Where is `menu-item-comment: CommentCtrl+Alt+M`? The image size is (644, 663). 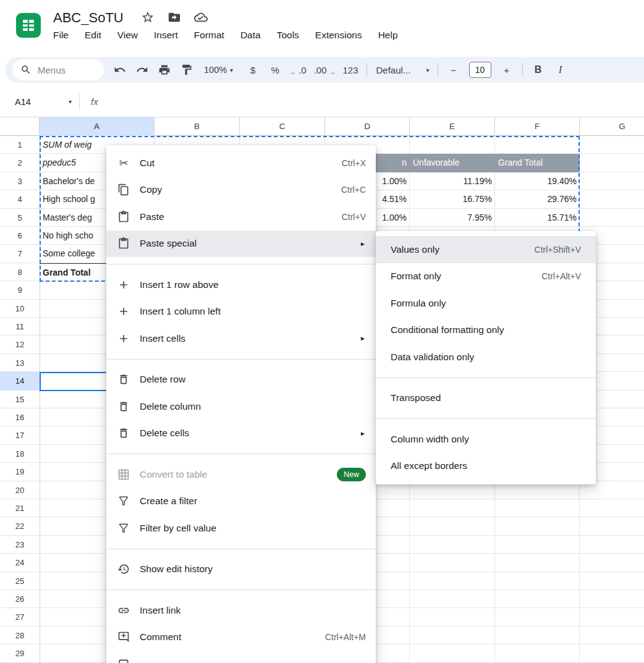 menu-item-comment: CommentCtrl+Alt+M is located at coordinates (241, 638).